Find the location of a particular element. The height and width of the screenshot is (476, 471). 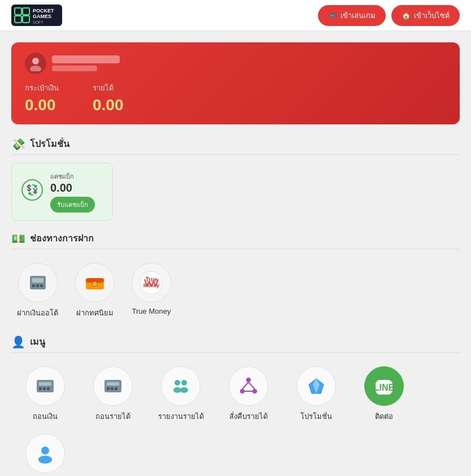

wallet-label: กระเป๋าเงิน is located at coordinates (42, 88).